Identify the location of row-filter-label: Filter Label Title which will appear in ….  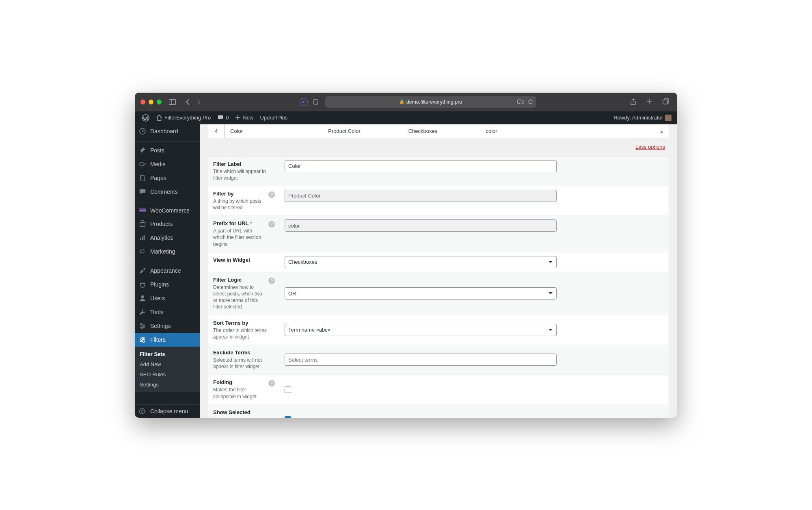
(438, 171).